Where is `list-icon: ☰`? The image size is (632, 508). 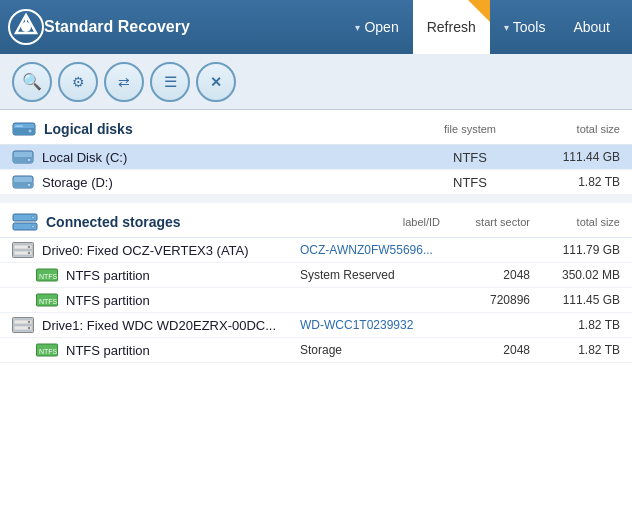 list-icon: ☰ is located at coordinates (170, 82).